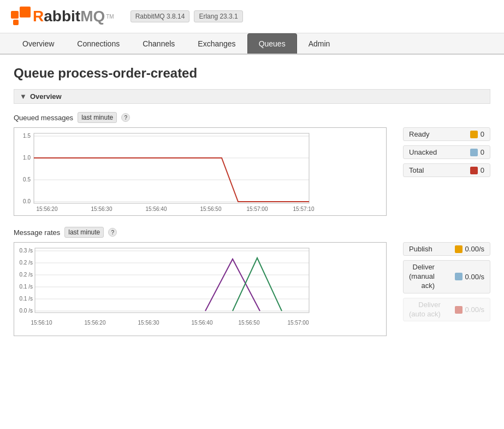  I want to click on message-rates-time-range: last minute, so click(84, 232).